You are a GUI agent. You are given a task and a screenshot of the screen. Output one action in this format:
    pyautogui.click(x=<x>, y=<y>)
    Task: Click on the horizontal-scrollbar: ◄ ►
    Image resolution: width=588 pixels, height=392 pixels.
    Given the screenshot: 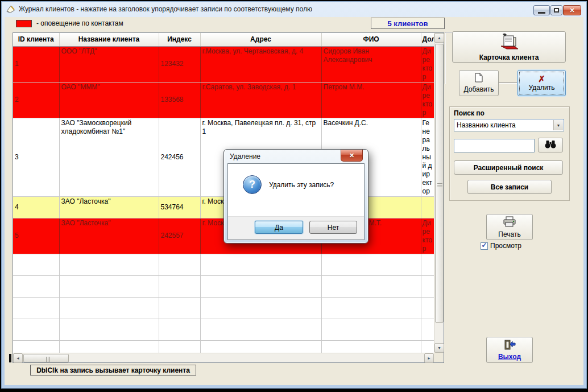 What is the action you would take?
    pyautogui.click(x=223, y=357)
    